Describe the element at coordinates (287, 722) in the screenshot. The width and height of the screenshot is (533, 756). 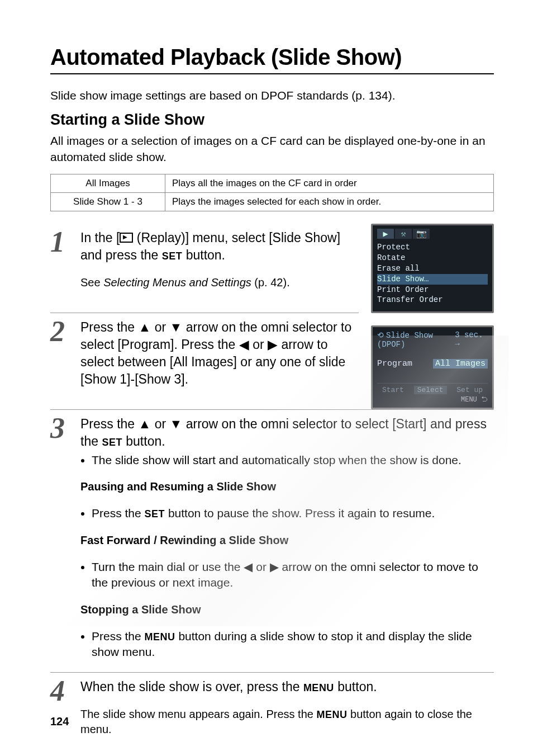
I see `step-subtext: The slide show menu appears again. Press…` at that location.